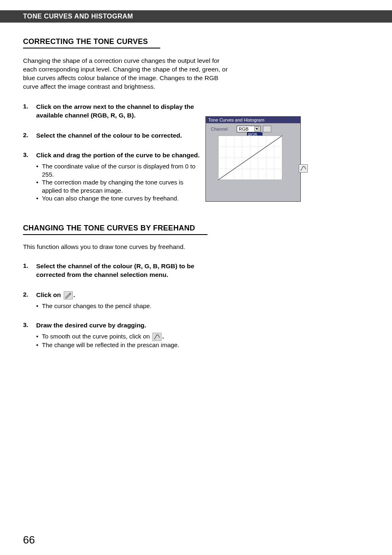 The image size is (392, 555). What do you see at coordinates (111, 111) in the screenshot?
I see `step: 1. Click on the arrow next to the channe…` at bounding box center [111, 111].